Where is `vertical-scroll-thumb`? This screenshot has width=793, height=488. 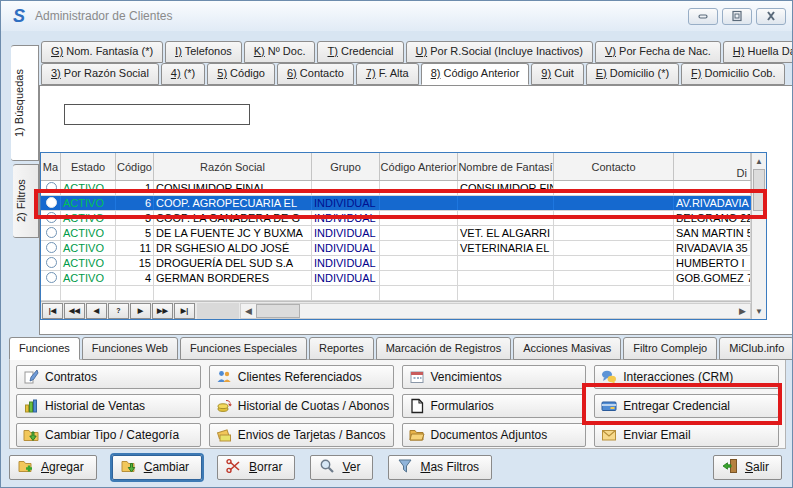 vertical-scroll-thumb is located at coordinates (759, 190).